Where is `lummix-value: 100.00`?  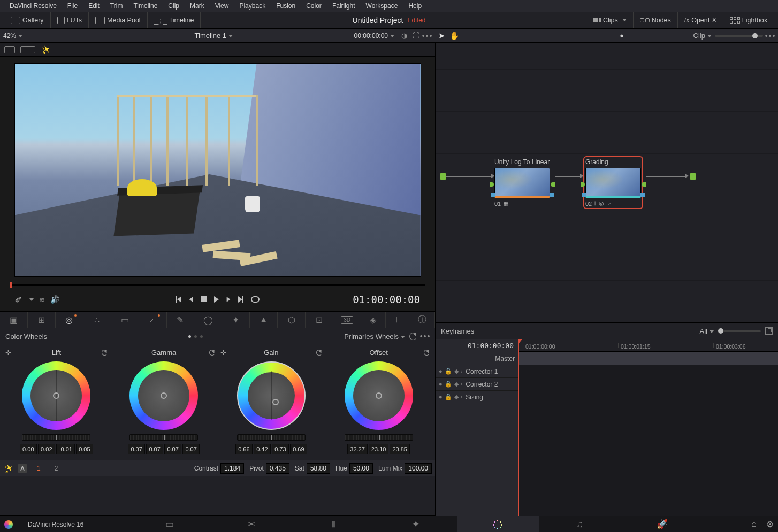 lummix-value: 100.00 is located at coordinates (418, 468).